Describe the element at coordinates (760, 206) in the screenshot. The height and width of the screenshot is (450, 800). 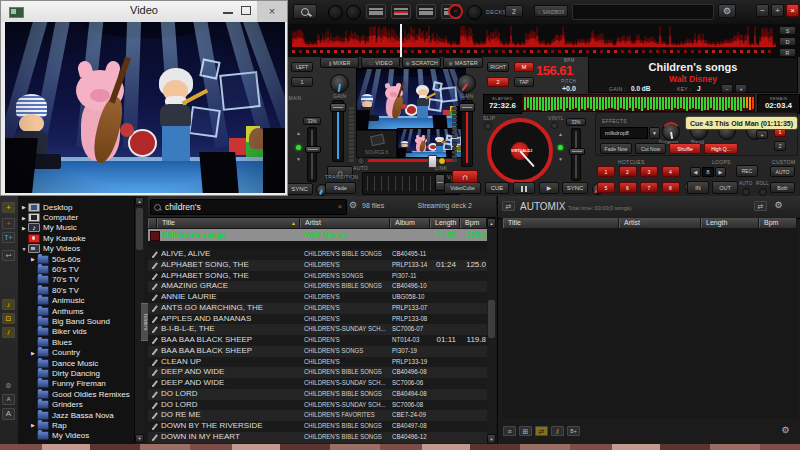
I see `automix-shuffle-icon: ⇄` at that location.